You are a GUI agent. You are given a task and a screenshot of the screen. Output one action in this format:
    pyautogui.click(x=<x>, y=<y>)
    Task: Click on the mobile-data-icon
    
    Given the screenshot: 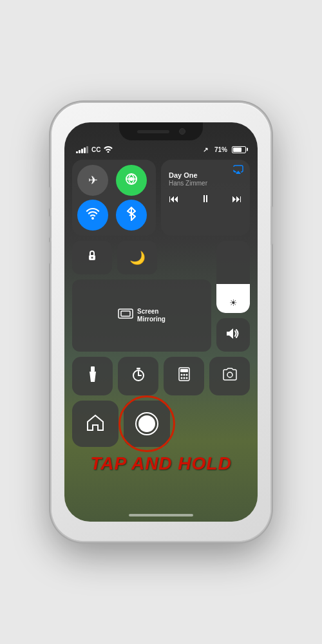 What is the action you would take?
    pyautogui.click(x=131, y=180)
    